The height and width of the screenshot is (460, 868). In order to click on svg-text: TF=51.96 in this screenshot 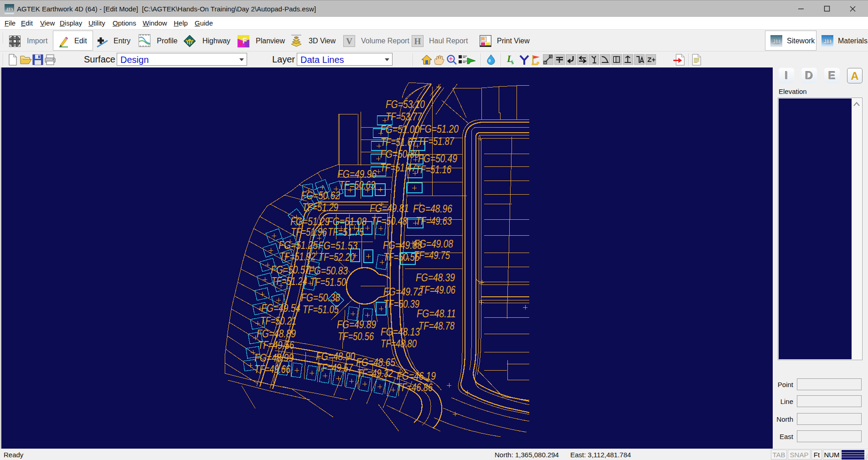, I will do `click(309, 232)`.